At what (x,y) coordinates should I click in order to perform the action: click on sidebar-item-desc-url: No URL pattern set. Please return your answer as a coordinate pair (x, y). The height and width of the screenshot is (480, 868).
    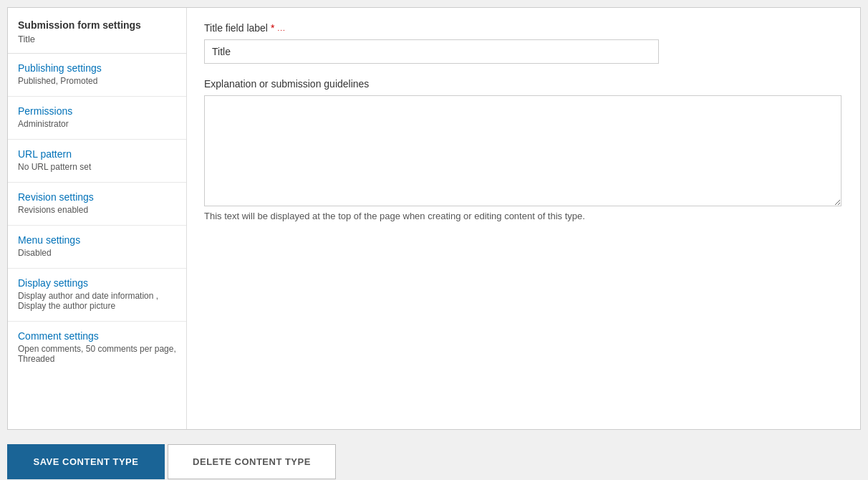
    Looking at the image, I should click on (97, 171).